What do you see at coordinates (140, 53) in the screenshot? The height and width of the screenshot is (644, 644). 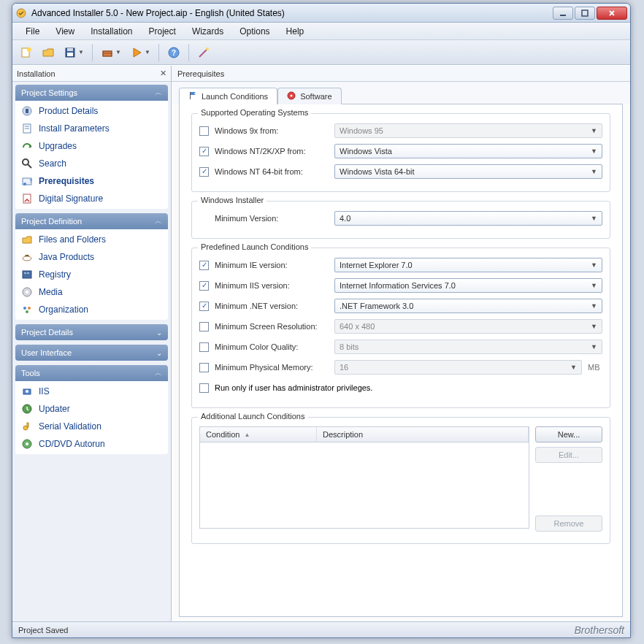 I see `run-button: ▼` at bounding box center [140, 53].